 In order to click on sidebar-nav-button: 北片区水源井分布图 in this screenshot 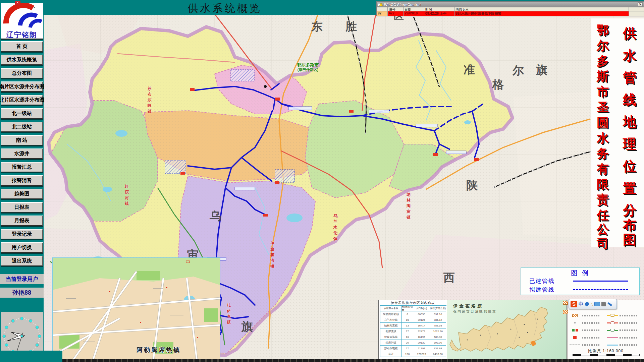, I will do `click(22, 100)`.